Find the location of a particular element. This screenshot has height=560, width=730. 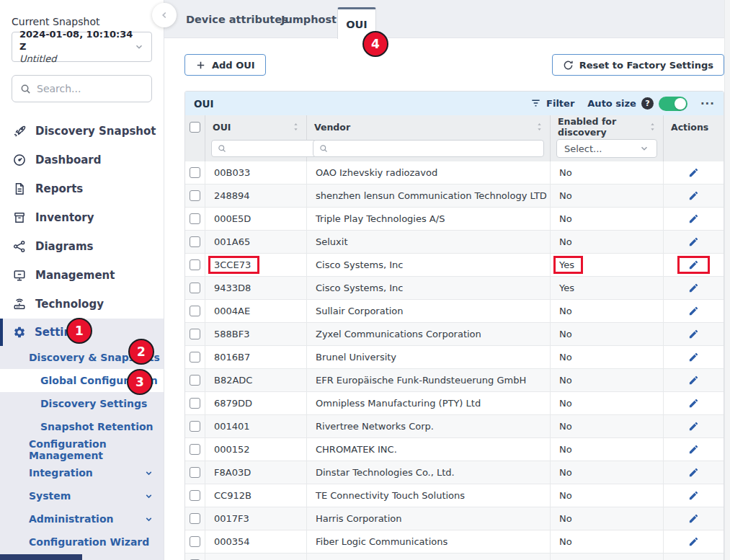

tab-label: Jumphost is located at coordinates (308, 19).